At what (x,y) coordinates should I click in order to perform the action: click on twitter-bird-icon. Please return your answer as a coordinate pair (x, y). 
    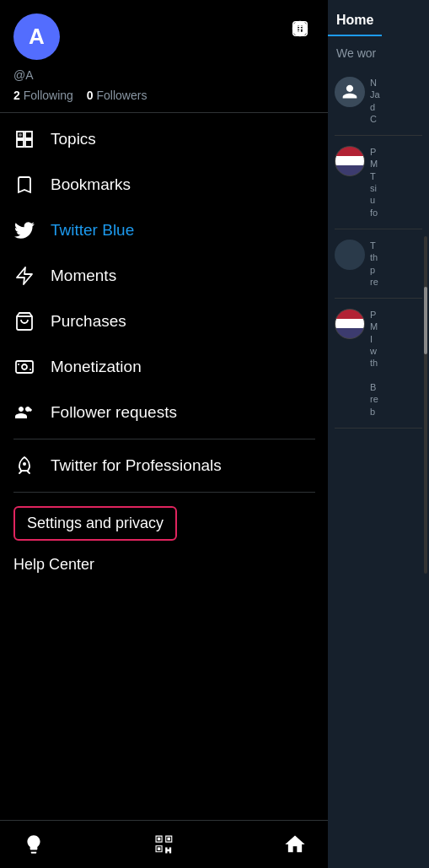
    Looking at the image, I should click on (24, 230).